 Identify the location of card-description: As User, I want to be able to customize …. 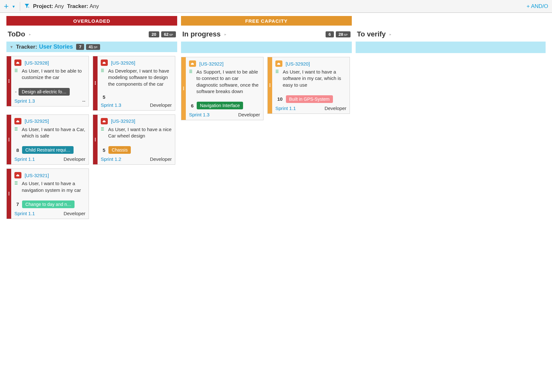
(54, 74).